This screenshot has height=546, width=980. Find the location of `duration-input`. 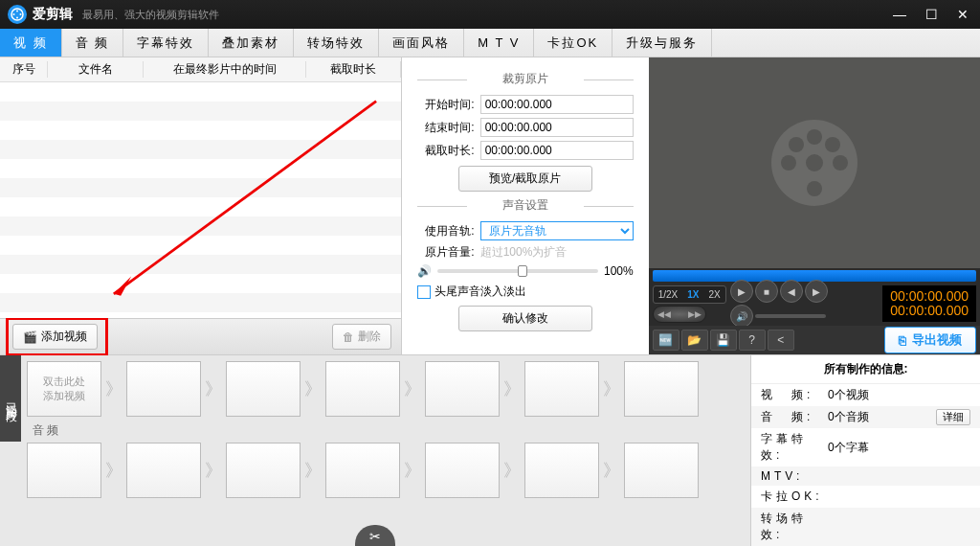

duration-input is located at coordinates (557, 150).